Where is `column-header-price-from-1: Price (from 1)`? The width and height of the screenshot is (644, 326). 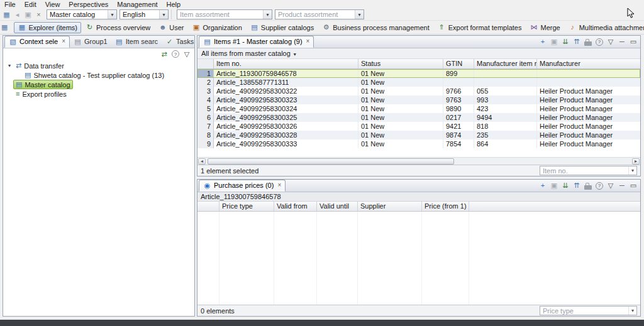 column-header-price-from-1: Price (from 1) is located at coordinates (445, 206).